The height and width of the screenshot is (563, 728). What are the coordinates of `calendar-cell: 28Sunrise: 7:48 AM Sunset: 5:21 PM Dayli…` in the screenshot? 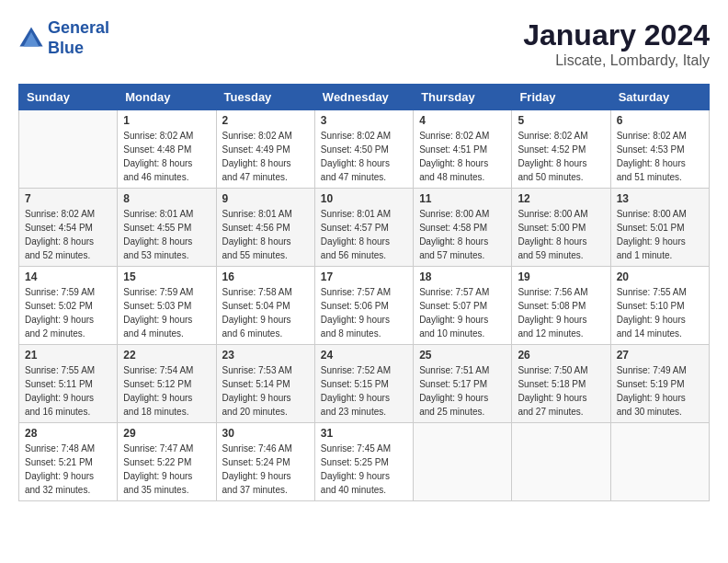 It's located at (68, 462).